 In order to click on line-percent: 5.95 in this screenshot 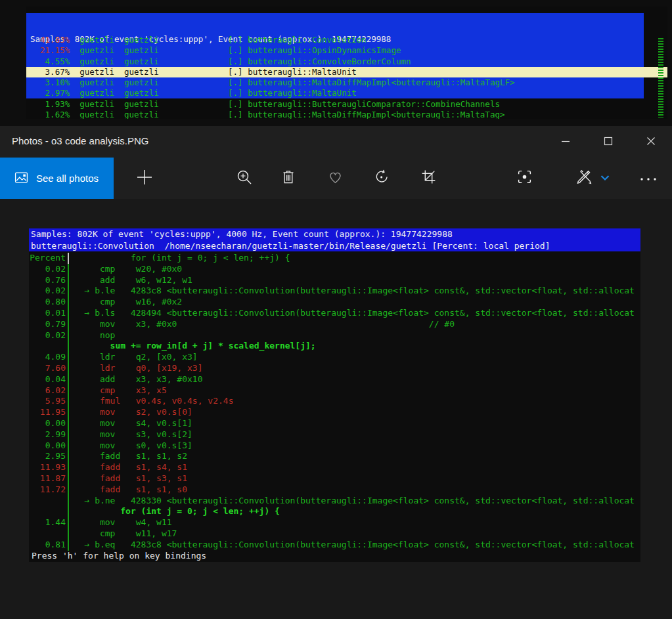, I will do `click(47, 402)`.